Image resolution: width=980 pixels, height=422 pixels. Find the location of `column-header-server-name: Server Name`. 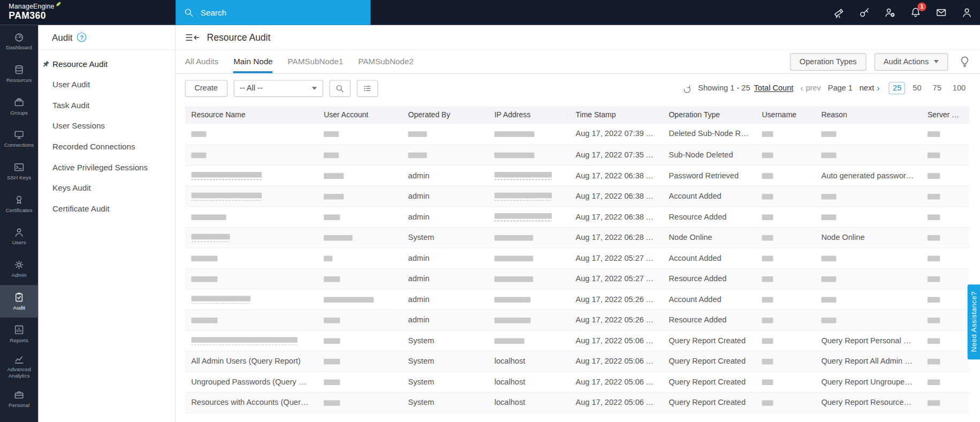

column-header-server-name: Server Name is located at coordinates (945, 115).